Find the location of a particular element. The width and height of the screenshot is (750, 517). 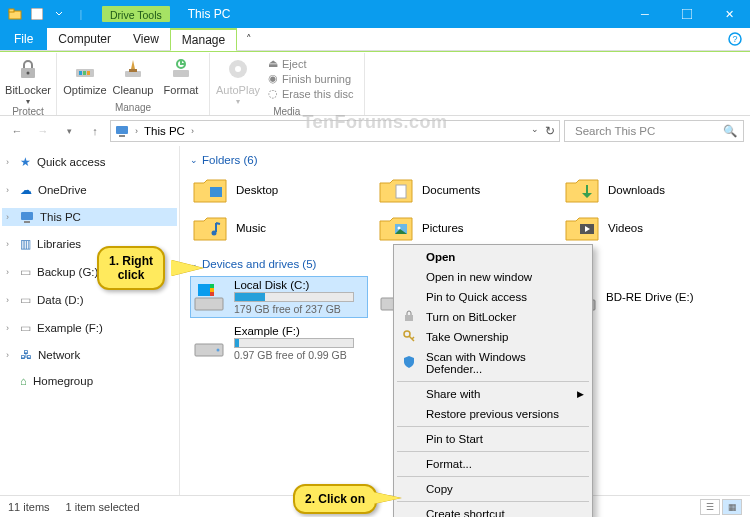

sidebar-item-onedrive: ›☁OneDrive is located at coordinates (90, 190).